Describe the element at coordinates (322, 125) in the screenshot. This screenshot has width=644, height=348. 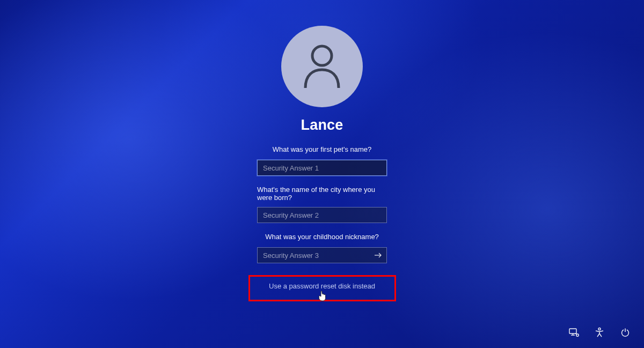
I see `username-label: Lance` at that location.